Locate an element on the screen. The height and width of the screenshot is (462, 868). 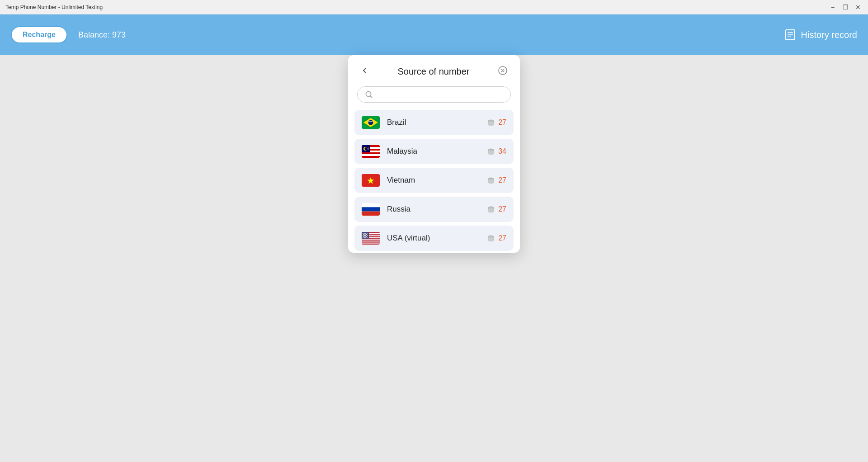
country-name: USA (virtual) is located at coordinates (433, 238).